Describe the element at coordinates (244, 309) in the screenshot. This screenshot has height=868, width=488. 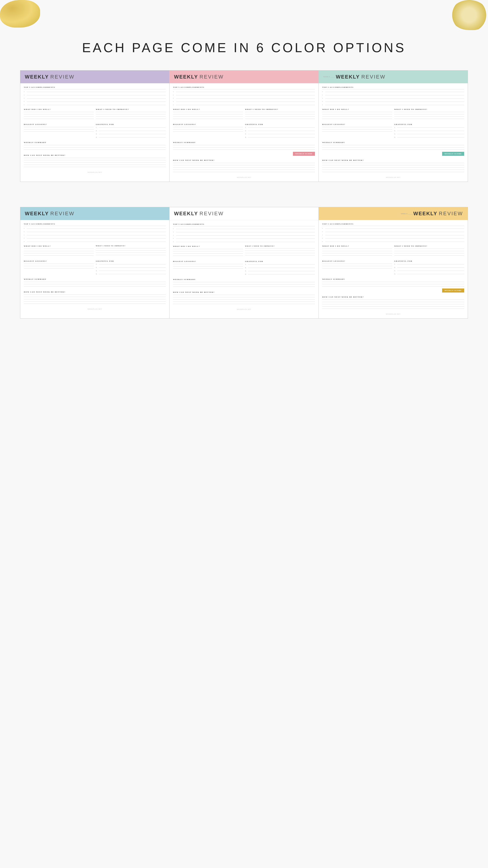
I see `brand-white: WEEKPLAN.NET` at that location.